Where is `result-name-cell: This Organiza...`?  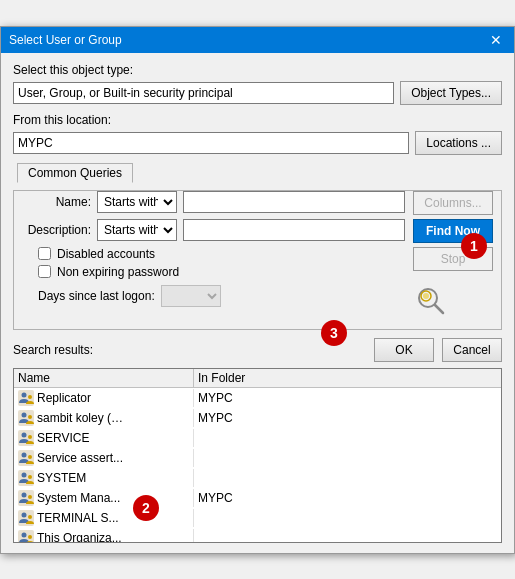
result-name-cell: This Organiza... is located at coordinates (104, 536).